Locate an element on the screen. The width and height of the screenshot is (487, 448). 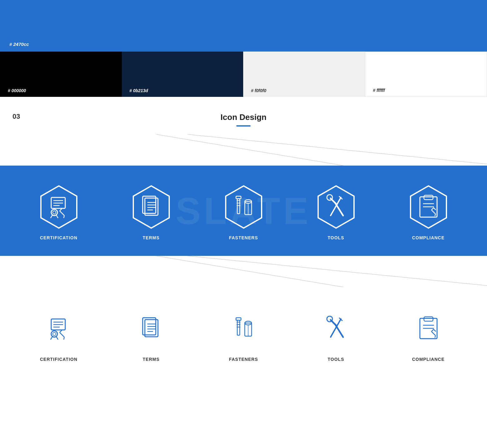
tools-icon-white is located at coordinates (336, 329).